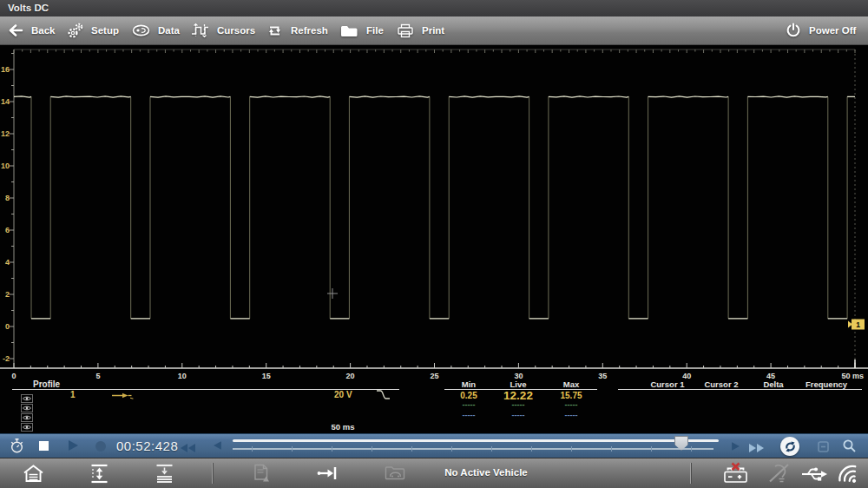 The width and height of the screenshot is (868, 488). Describe the element at coordinates (28, 8) in the screenshot. I see `page-title: Volts DC` at that location.